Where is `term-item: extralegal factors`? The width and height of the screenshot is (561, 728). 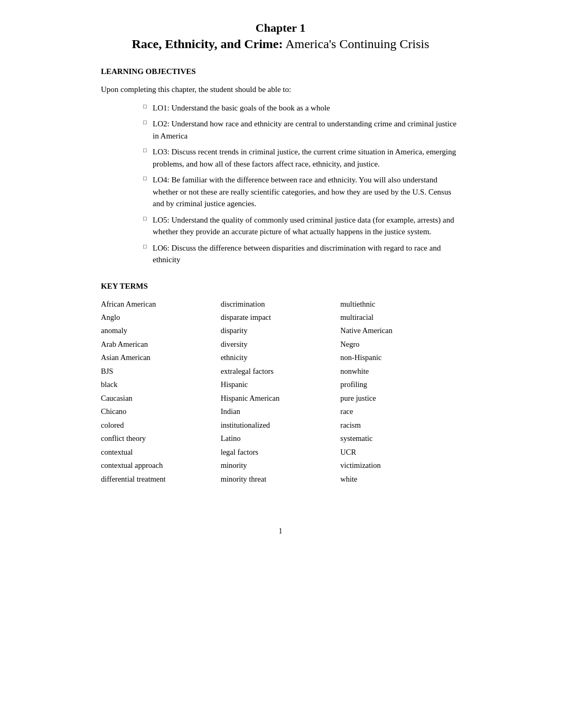
term-item: extralegal factors is located at coordinates (281, 371).